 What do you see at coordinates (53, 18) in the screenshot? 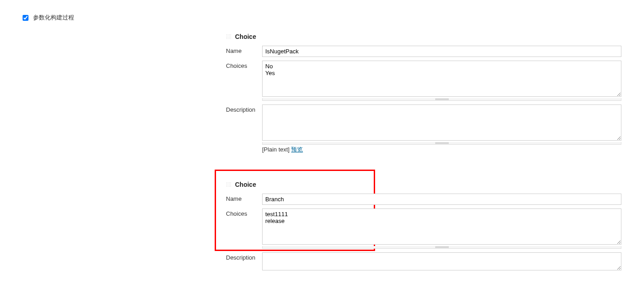
I see `parameterize-build-label: 参数化构建过程` at bounding box center [53, 18].